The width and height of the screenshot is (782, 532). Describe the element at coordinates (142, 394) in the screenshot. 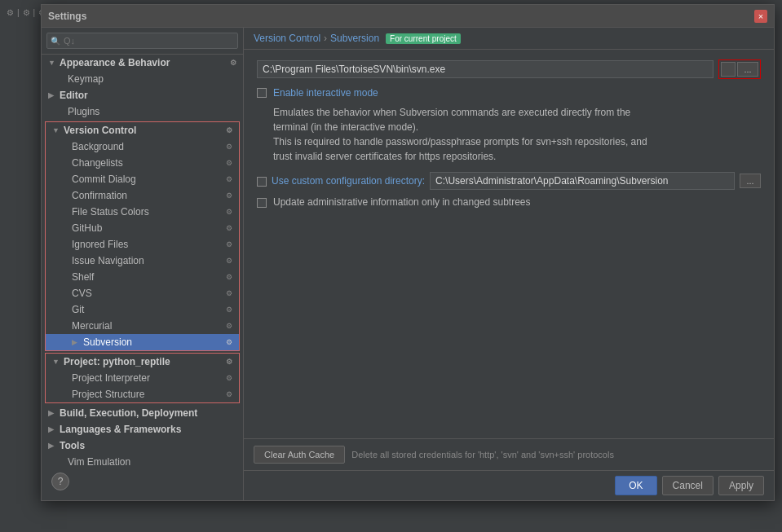

I see `sidebar-item-project-structure: Project Structure ⚙` at that location.